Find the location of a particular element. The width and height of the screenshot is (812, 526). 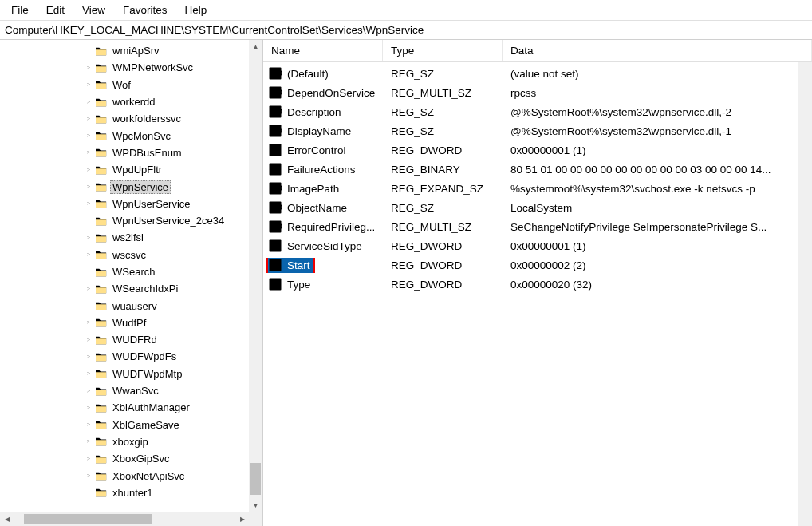

tree-item-xboxgipsvc: ＞XboxGipSvc is located at coordinates (131, 458).